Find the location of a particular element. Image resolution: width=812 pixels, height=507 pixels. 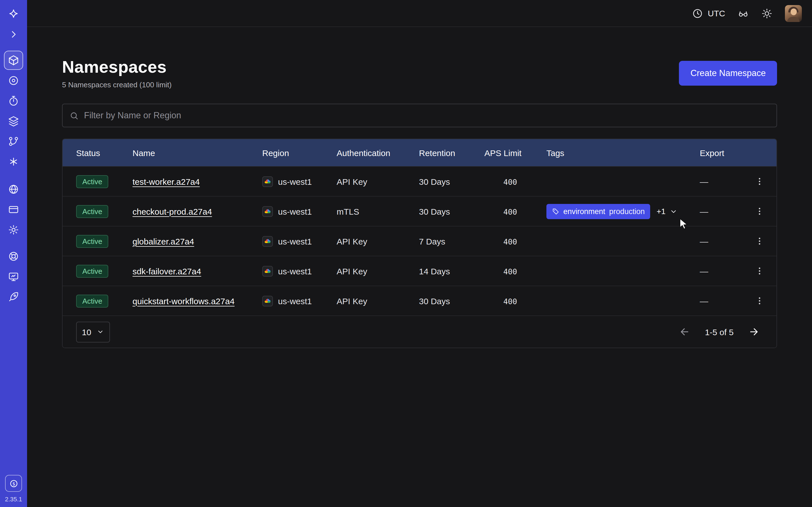

tag-more-count: +1 is located at coordinates (661, 211).